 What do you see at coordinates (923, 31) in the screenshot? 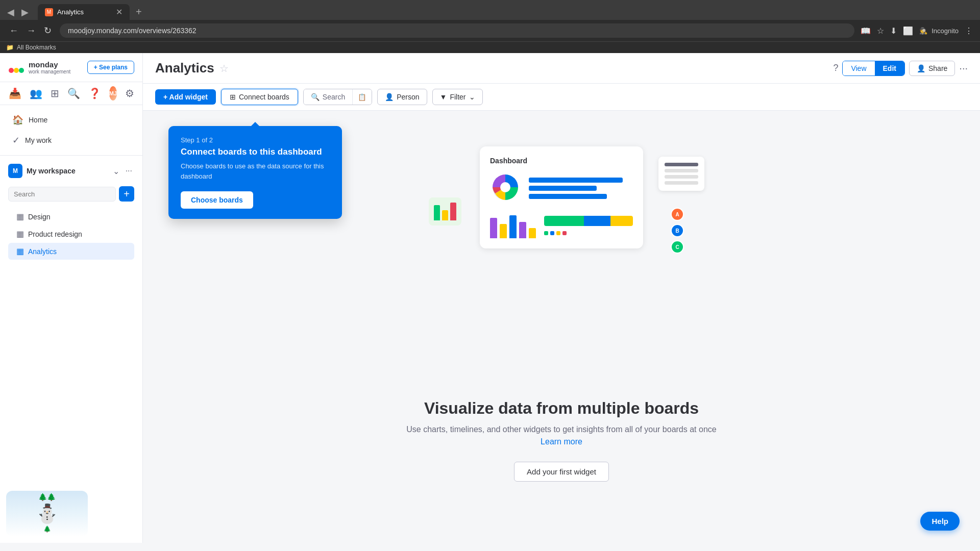
I see `incognito-icon: 🕵` at bounding box center [923, 31].